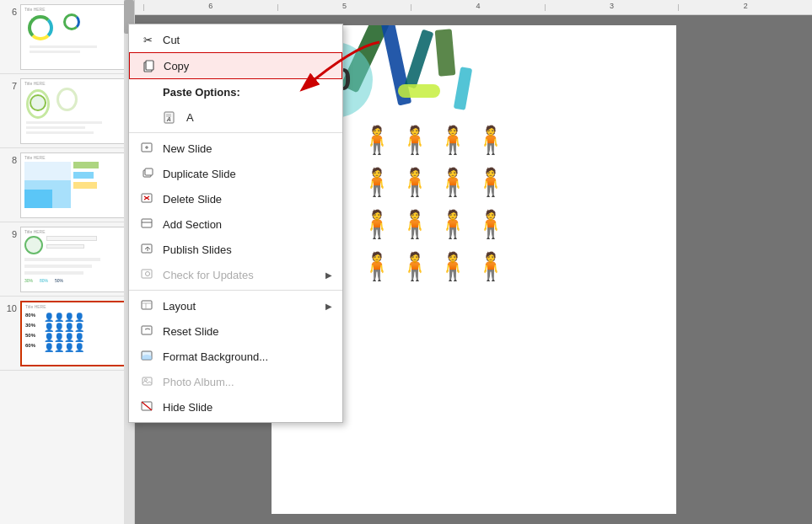  I want to click on human-icons-80: 🧍 🧍 🧍 🧍, so click(433, 140).